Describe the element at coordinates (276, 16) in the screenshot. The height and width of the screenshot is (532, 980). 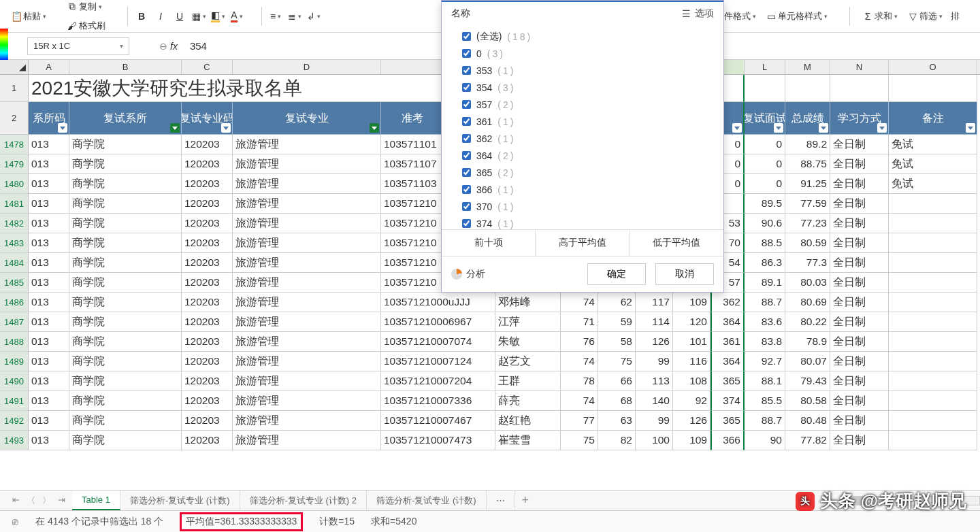
I see `align-left-button: ≡` at that location.